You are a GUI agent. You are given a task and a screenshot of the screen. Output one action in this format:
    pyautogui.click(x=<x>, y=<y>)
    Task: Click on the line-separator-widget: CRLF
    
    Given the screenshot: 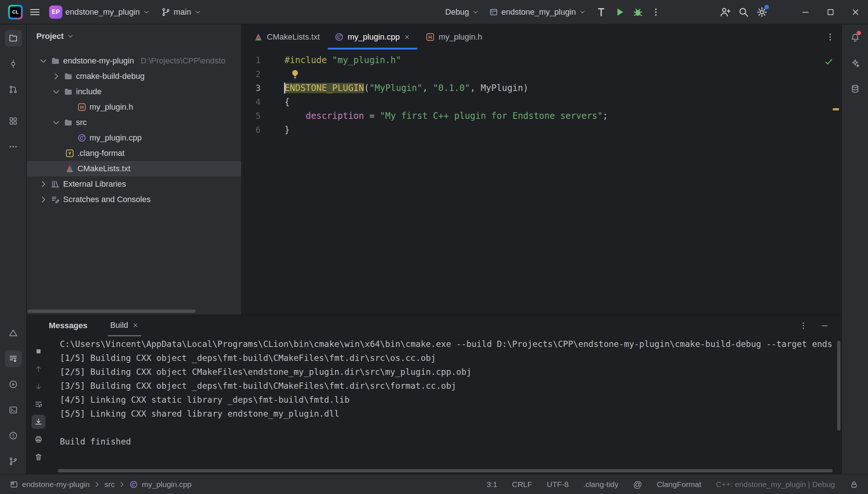 What is the action you would take?
    pyautogui.click(x=522, y=484)
    